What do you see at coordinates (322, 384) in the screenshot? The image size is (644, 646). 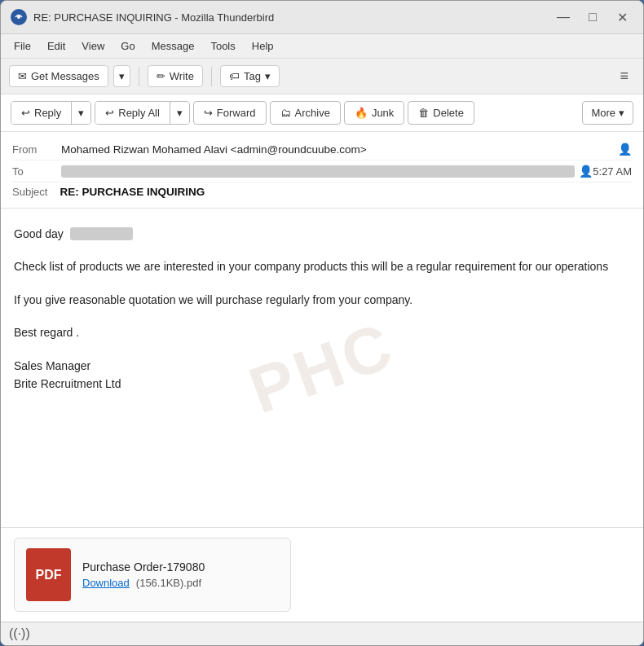 I see `signature-line-2: Brite Recruitment Ltd` at bounding box center [322, 384].